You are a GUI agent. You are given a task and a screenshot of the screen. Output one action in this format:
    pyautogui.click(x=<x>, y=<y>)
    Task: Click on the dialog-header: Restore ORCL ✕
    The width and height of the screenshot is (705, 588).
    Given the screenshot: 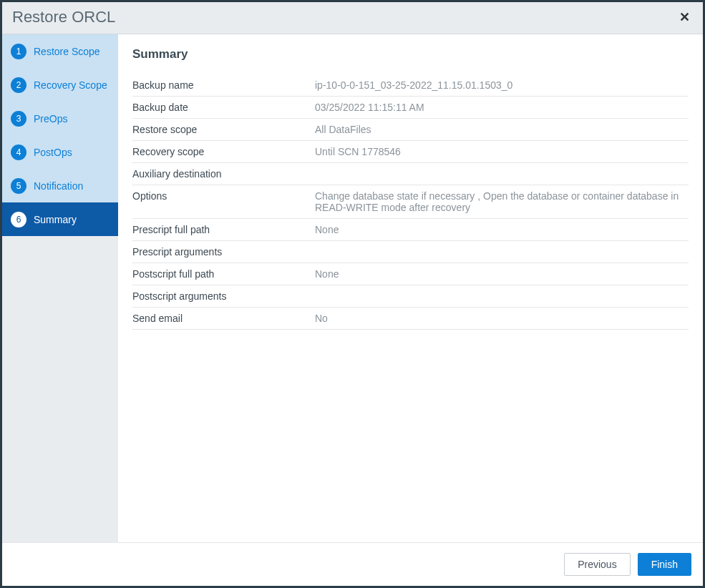 What is the action you would take?
    pyautogui.click(x=352, y=19)
    